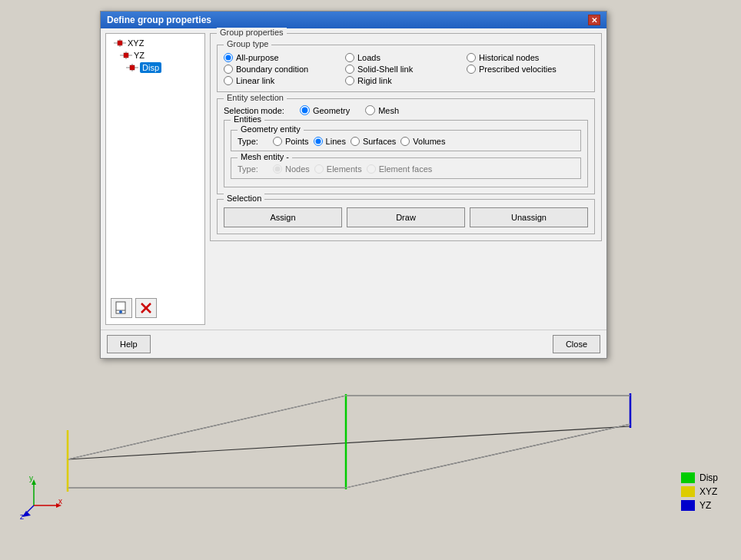  Describe the element at coordinates (699, 492) in the screenshot. I see `legend-item-xyz: XYZ` at that location.